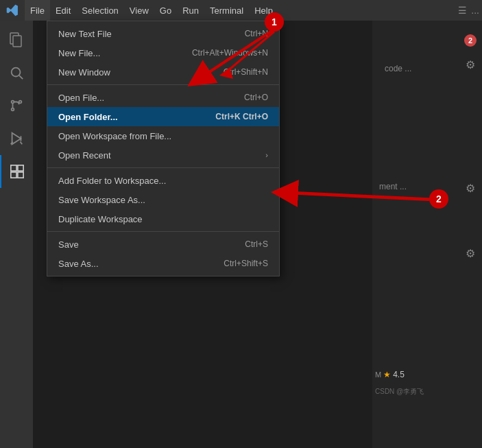  What do you see at coordinates (241, 10) in the screenshot?
I see `menu-bar: File Edit Selection View Go Run Terminal…` at bounding box center [241, 10].